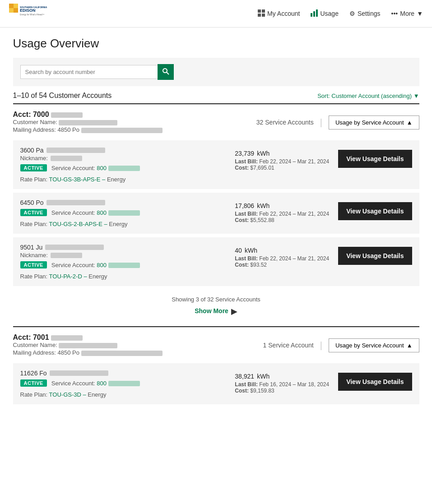  What do you see at coordinates (375, 382) in the screenshot?
I see `view-usage-btn-1-0: View Usage Details` at bounding box center [375, 382].